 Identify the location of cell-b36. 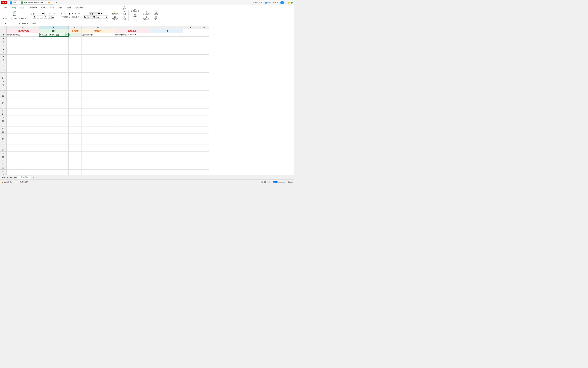
(54, 157).